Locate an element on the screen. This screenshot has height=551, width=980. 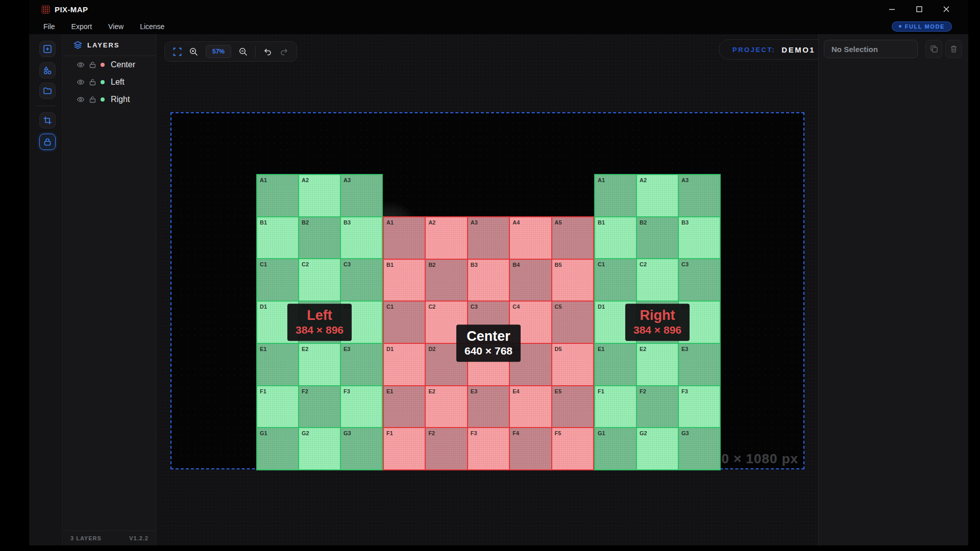
grid-cell-center-B1: B1 is located at coordinates (404, 281).